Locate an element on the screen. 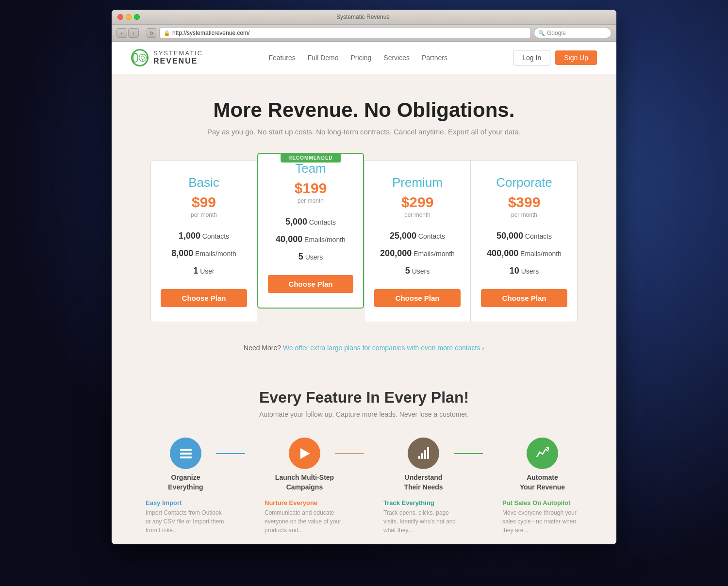  browser-title: Systematic Revenue is located at coordinates (363, 17).